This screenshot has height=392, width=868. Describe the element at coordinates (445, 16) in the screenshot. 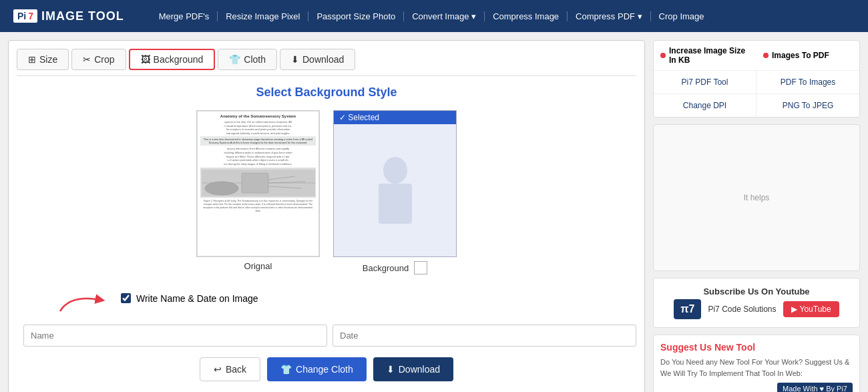

I see `nav-convert: Convert Image` at that location.